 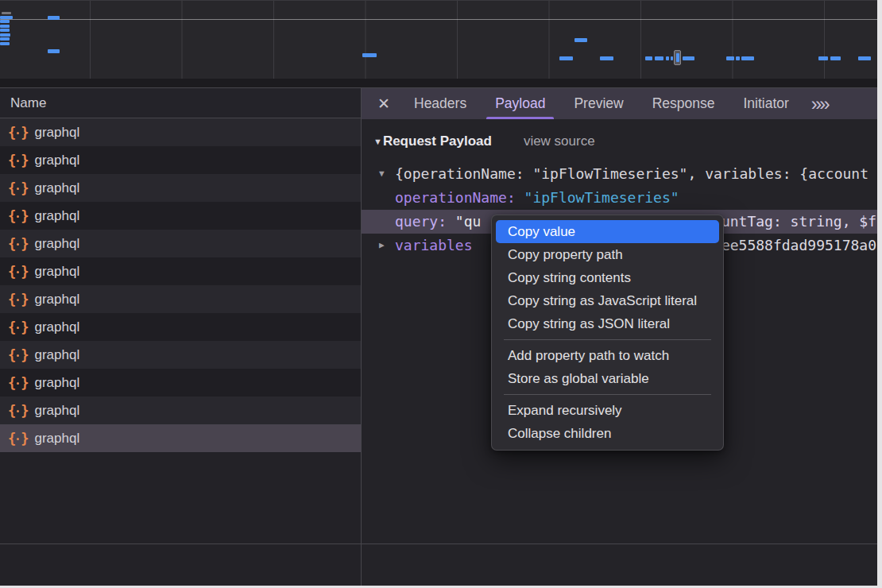 What do you see at coordinates (384, 103) in the screenshot?
I see `close-icon: ✕` at bounding box center [384, 103].